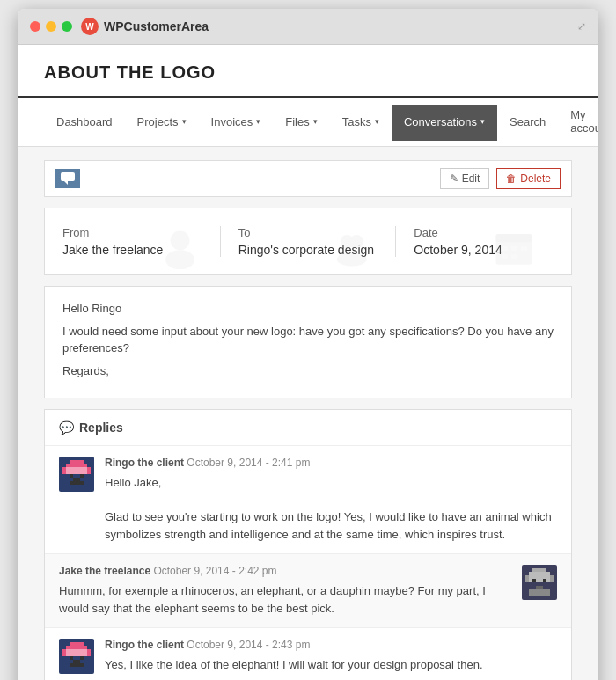 The width and height of the screenshot is (616, 680). What do you see at coordinates (144, 463) in the screenshot?
I see `reply-author: Ringo the client` at bounding box center [144, 463].